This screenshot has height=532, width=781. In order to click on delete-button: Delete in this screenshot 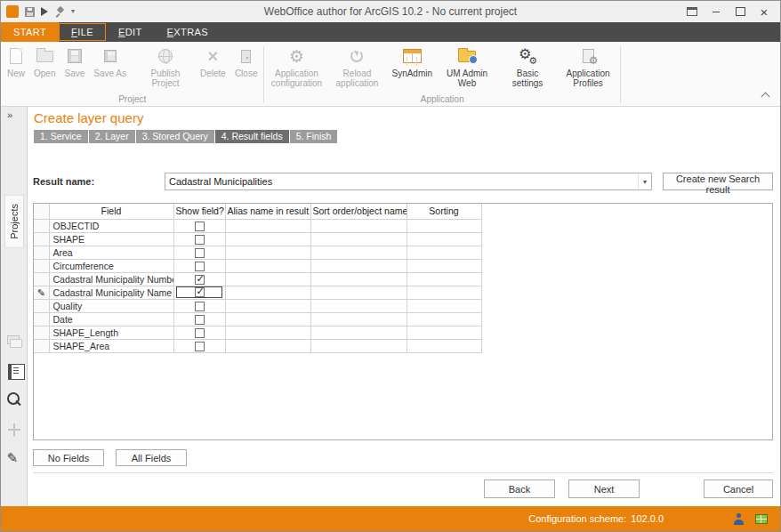, I will do `click(213, 61)`.